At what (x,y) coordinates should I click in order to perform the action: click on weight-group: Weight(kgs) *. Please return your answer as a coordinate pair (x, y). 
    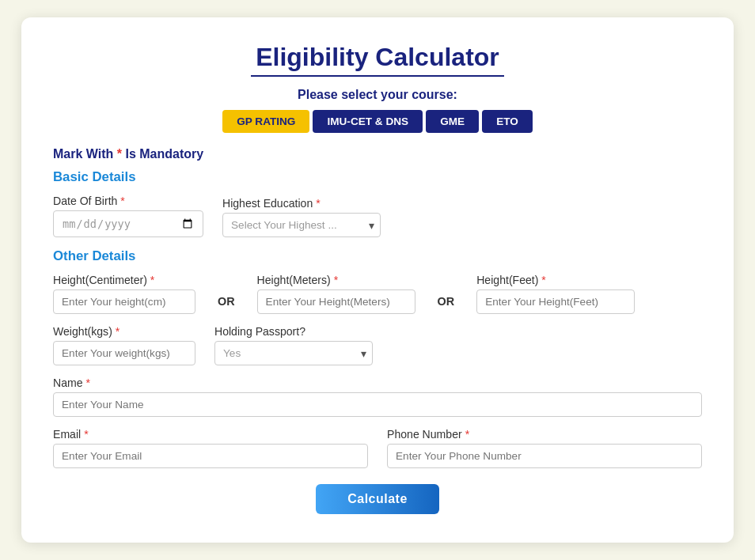
    Looking at the image, I should click on (124, 345).